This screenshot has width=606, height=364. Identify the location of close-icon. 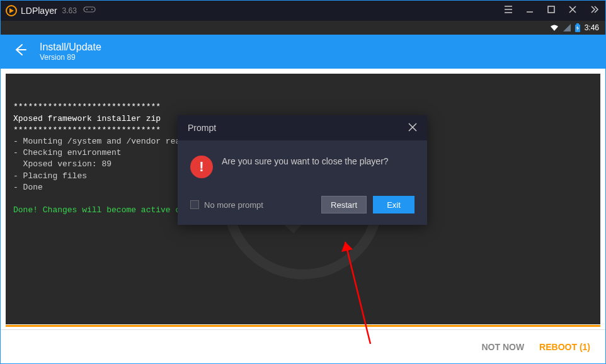
(573, 11).